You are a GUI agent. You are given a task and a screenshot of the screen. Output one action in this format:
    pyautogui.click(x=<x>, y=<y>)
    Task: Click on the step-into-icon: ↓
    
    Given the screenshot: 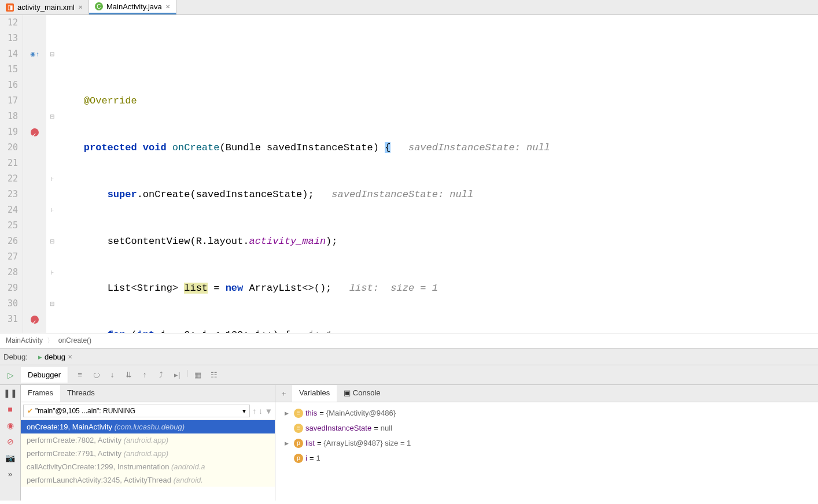 What is the action you would take?
    pyautogui.click(x=112, y=375)
    